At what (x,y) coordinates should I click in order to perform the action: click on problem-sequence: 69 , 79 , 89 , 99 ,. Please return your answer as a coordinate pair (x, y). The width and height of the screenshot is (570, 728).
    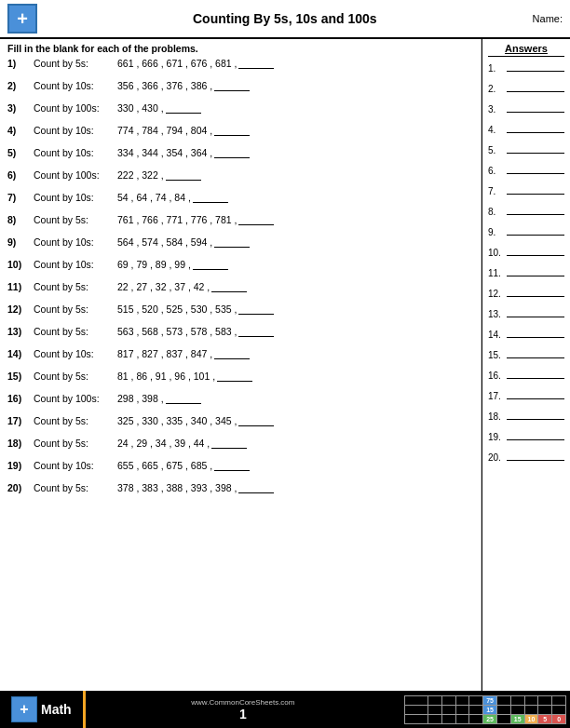
    Looking at the image, I should click on (295, 264).